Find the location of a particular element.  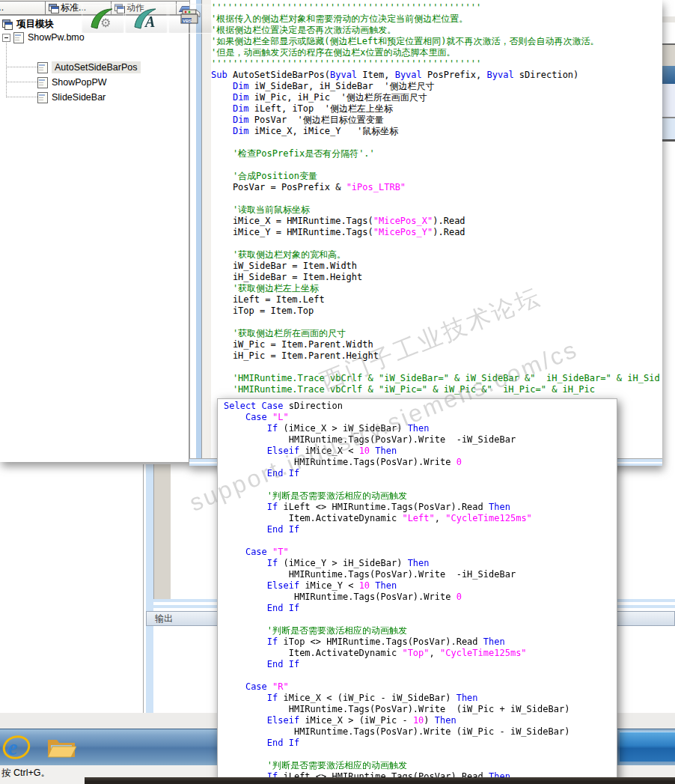

code-line: iMice_Y = HMIRuntime.Tags("MicePos_Y").R… is located at coordinates (436, 232).